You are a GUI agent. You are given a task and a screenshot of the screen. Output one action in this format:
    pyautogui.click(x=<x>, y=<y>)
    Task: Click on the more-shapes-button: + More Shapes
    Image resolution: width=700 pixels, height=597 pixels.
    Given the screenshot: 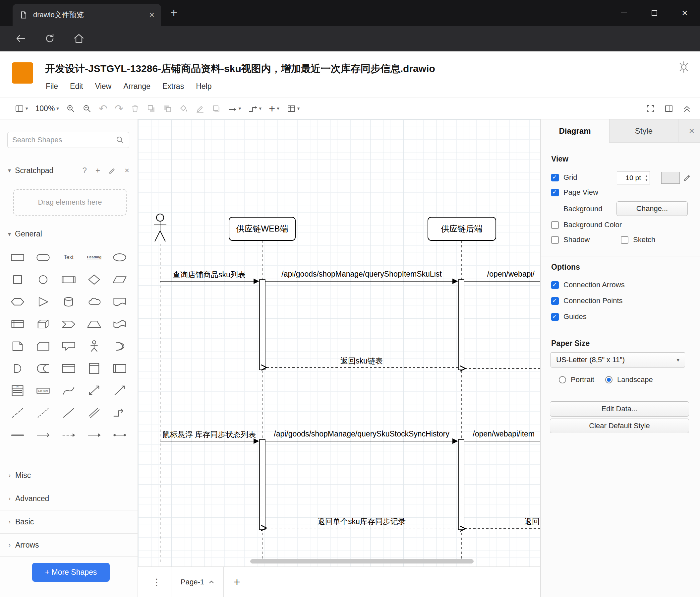 What is the action you would take?
    pyautogui.click(x=71, y=572)
    